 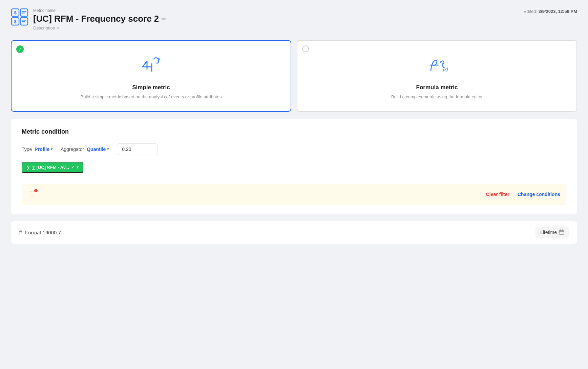 What do you see at coordinates (37, 149) in the screenshot?
I see `type-field: Type Profile ▾` at bounding box center [37, 149].